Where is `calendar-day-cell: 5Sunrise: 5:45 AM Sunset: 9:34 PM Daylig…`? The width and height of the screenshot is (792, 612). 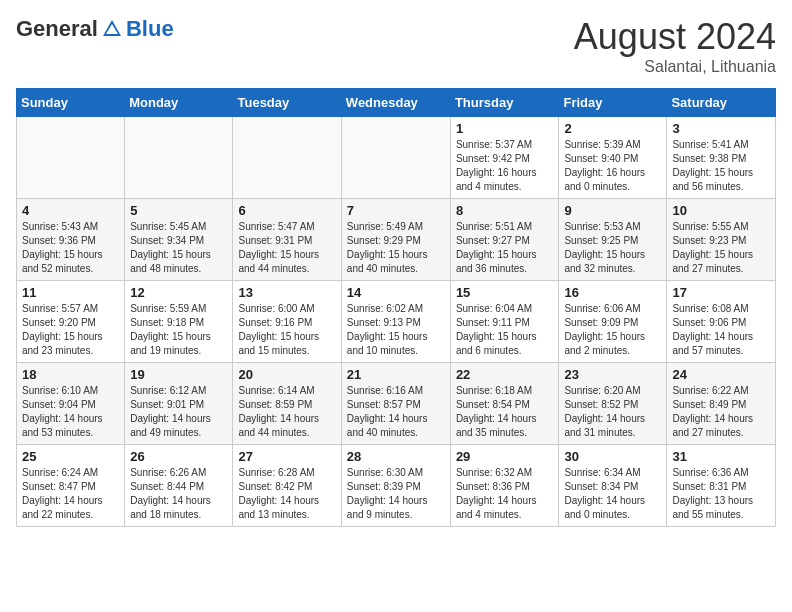
calendar-day-cell: 5Sunrise: 5:45 AM Sunset: 9:34 PM Daylig… is located at coordinates (179, 240).